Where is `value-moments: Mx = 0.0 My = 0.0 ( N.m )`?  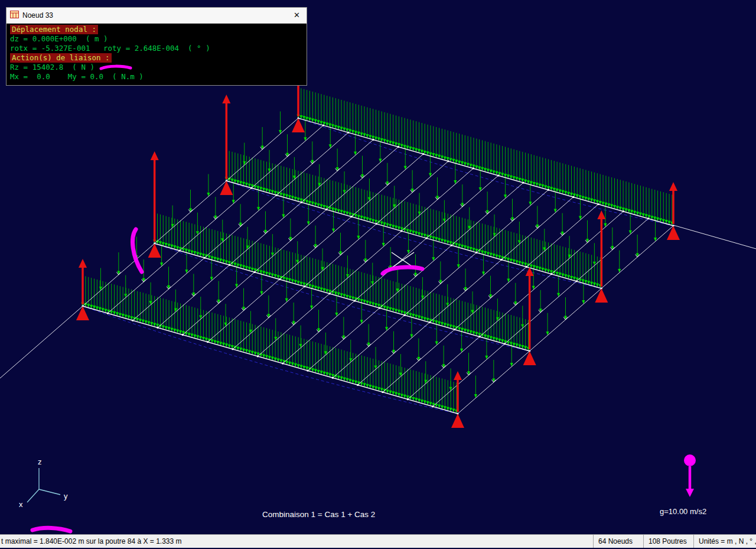
value-moments: Mx = 0.0 My = 0.0 ( N.m ) is located at coordinates (157, 77).